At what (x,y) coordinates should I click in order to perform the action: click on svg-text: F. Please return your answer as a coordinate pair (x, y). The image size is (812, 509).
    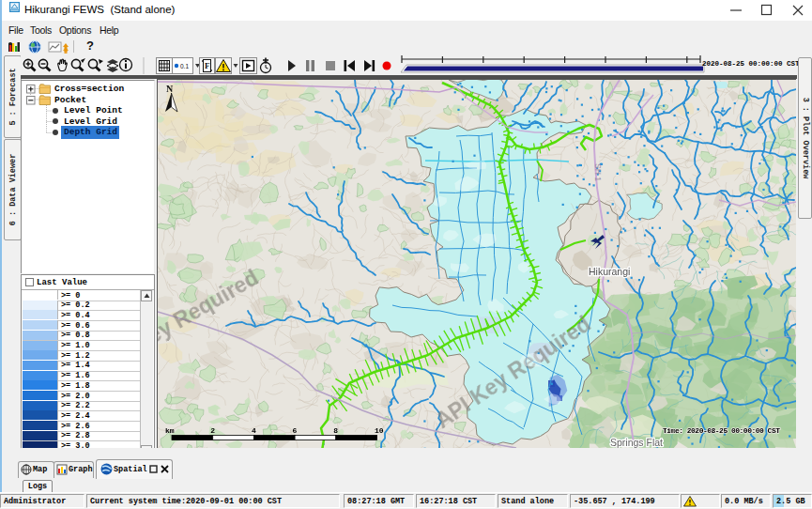
    Looking at the image, I should click on (207, 66).